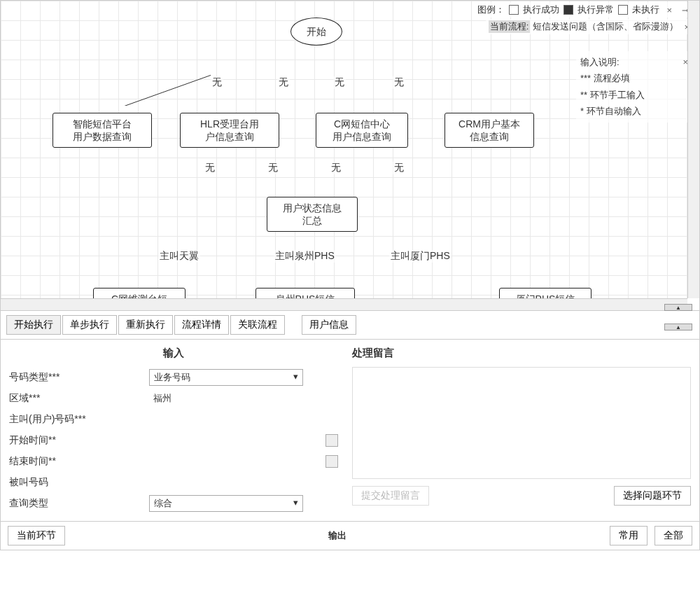 This screenshot has width=700, height=591. I want to click on node-summary: 用户状态信息汇总, so click(312, 214).